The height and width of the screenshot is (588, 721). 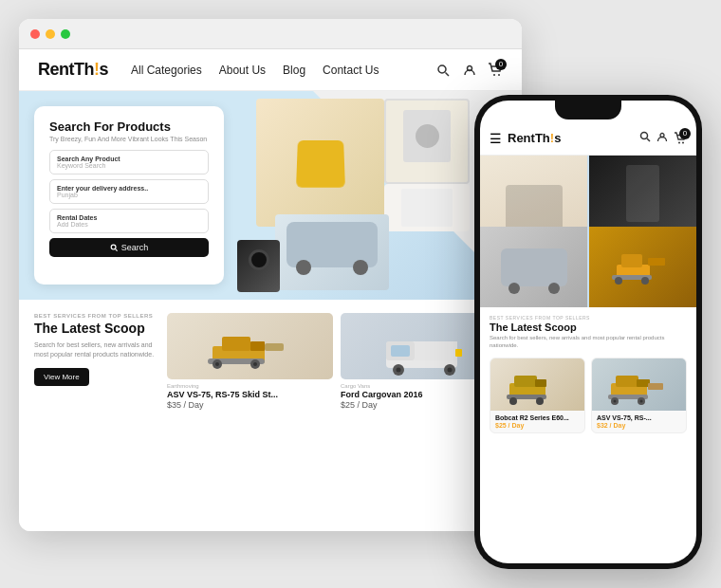 What do you see at coordinates (537, 417) in the screenshot?
I see `mobile-product-1-name: Bobcat R2 Series E60...` at bounding box center [537, 417].